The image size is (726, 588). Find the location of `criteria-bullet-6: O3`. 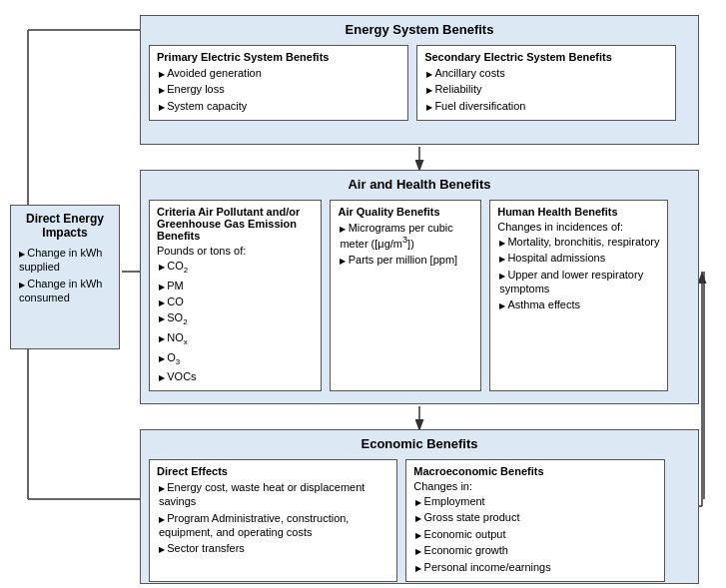

criteria-bullet-6: O3 is located at coordinates (236, 359).